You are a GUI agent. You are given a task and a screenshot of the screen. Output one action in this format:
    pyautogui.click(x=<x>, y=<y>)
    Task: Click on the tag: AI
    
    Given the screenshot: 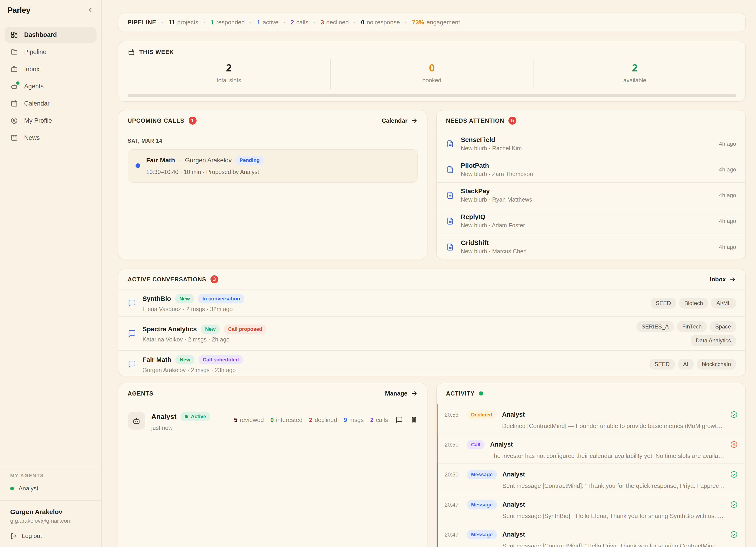 What is the action you would take?
    pyautogui.click(x=686, y=364)
    